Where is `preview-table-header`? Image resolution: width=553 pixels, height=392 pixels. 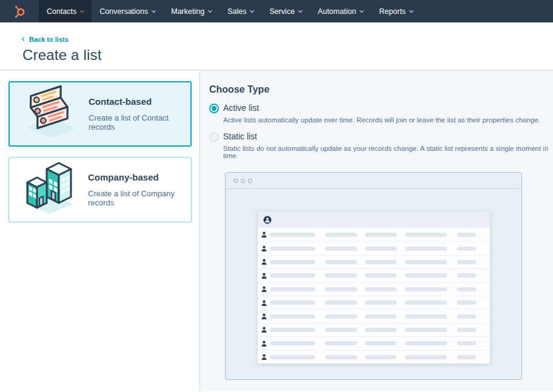 preview-table-header is located at coordinates (374, 219).